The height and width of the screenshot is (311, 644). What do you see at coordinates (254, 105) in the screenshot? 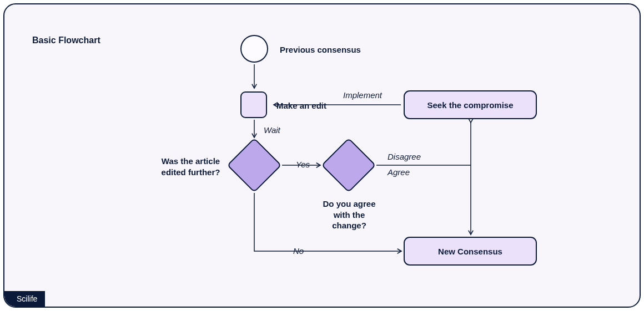
I see `process-edit-icon` at bounding box center [254, 105].